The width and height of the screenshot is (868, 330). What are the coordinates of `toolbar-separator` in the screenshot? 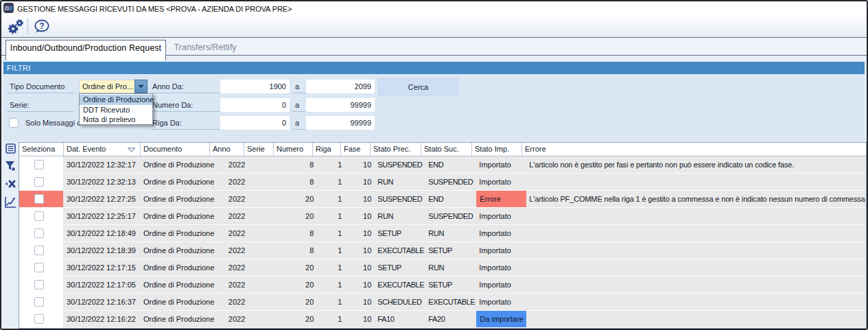 It's located at (27, 27).